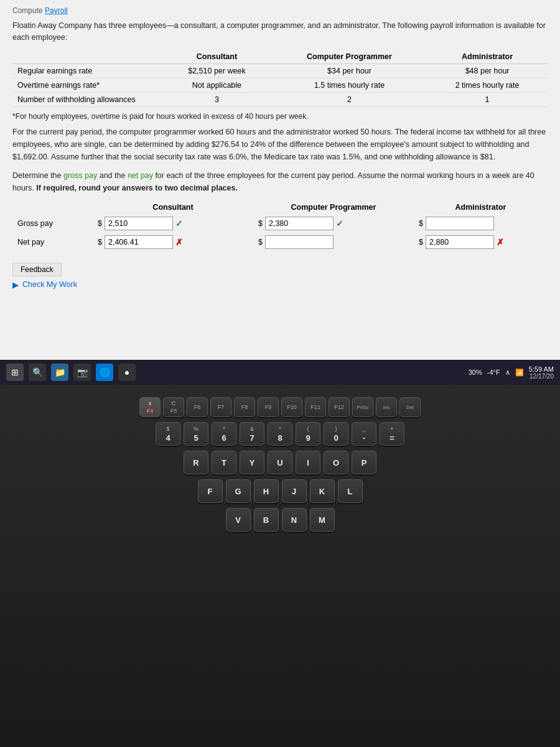 The width and height of the screenshot is (560, 747). I want to click on key-7: & 7, so click(252, 434).